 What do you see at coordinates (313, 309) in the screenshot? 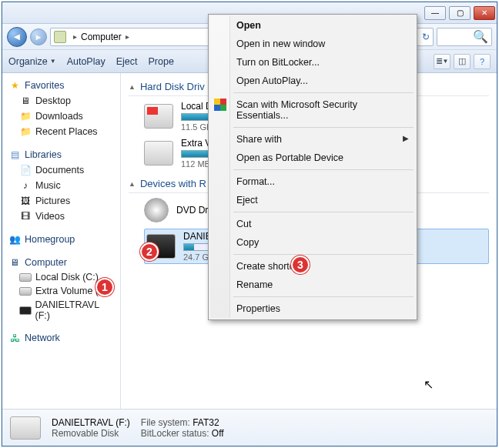
I see `ctx-properties: Properties` at bounding box center [313, 309].